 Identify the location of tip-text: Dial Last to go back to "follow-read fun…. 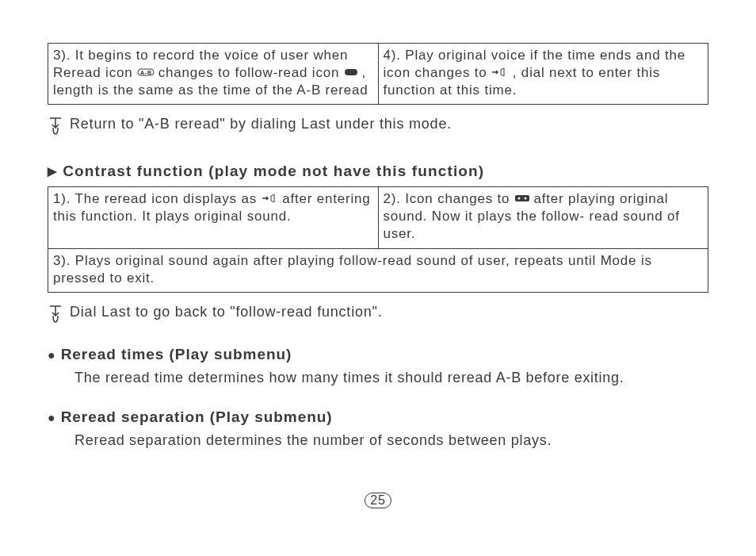
(227, 313).